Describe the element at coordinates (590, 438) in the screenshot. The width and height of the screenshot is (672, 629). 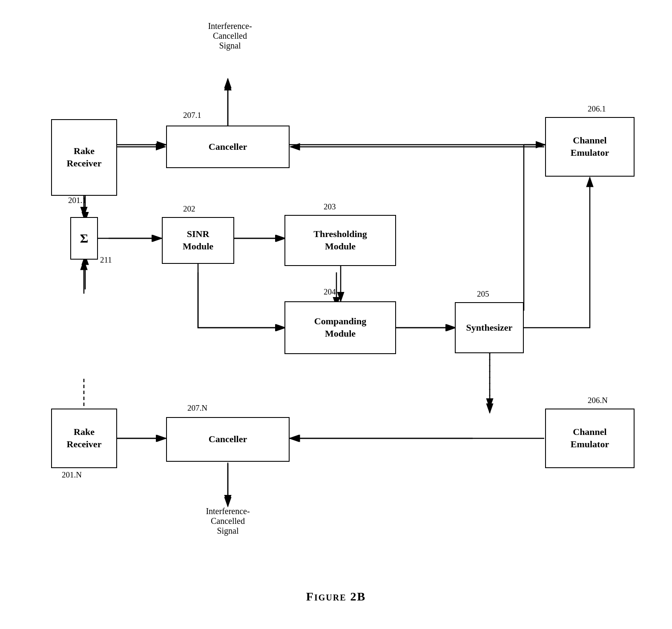
I see `channel-emulator-bottom: Channel Emulator` at that location.